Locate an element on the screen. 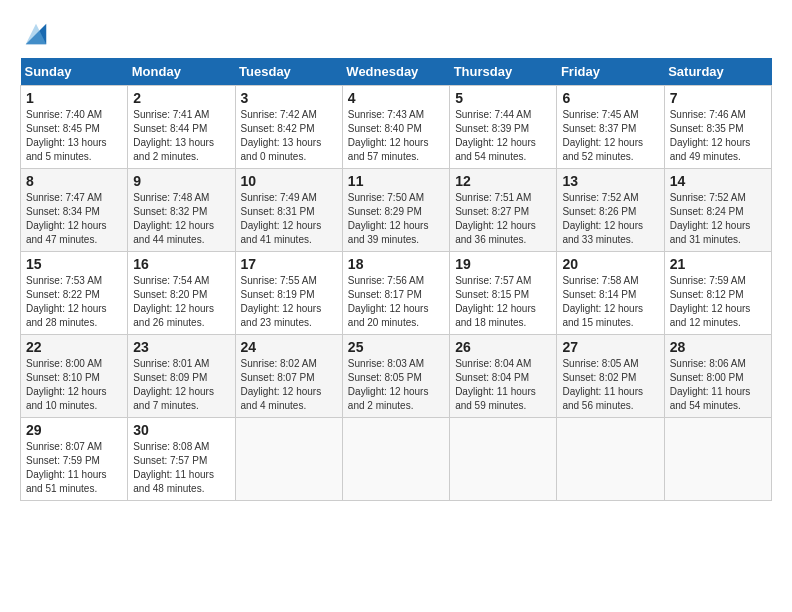 Image resolution: width=792 pixels, height=612 pixels. day-info: Sunrise: 7:50 AM Sunset: 8:29 PM Dayligh… is located at coordinates (396, 219).